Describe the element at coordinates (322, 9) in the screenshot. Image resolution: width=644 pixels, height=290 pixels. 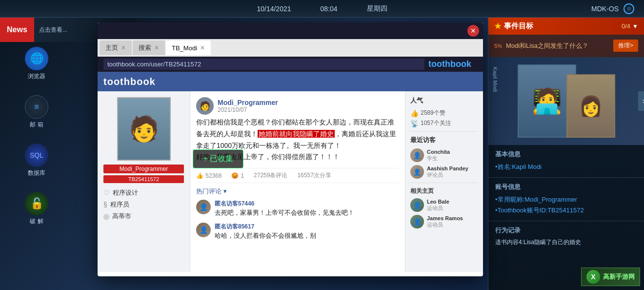
I see `taskbar: 10/14/2021 08:04 星期四 MDK-OS ⊙` at that location.